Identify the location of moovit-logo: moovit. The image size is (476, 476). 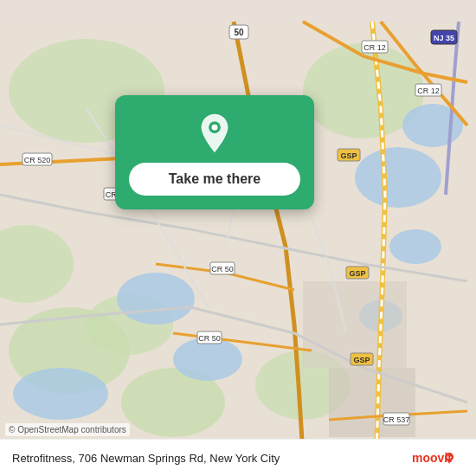
(438, 458).